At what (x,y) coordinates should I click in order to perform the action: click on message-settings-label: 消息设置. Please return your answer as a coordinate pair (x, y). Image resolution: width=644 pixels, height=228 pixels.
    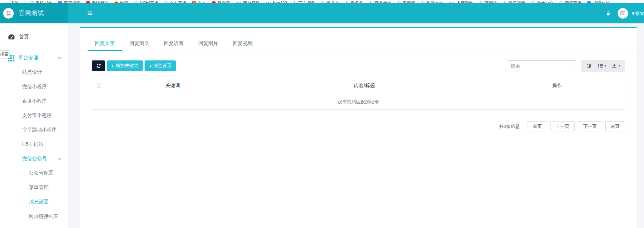
    Looking at the image, I should click on (162, 66).